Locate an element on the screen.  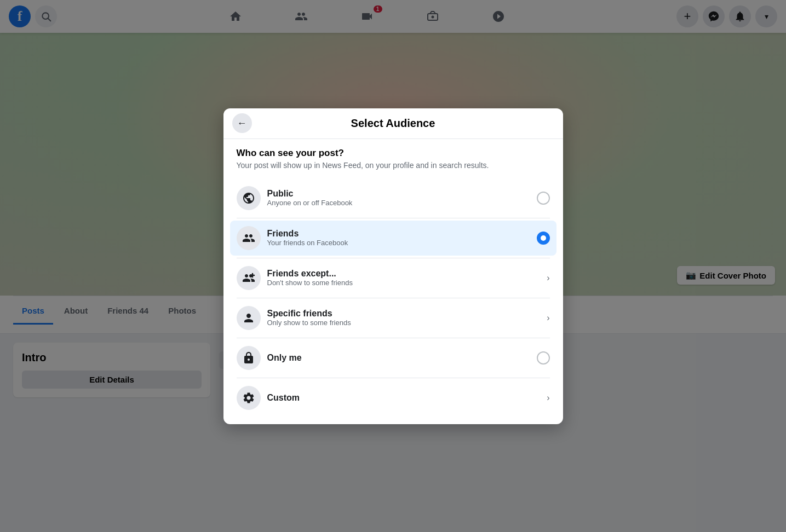
custom-icon-wrap is located at coordinates (249, 398).